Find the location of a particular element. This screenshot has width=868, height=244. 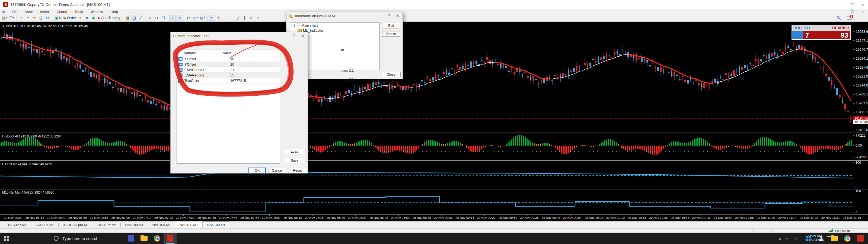

tray-keyboard-icon: ▭ is located at coordinates (788, 239).